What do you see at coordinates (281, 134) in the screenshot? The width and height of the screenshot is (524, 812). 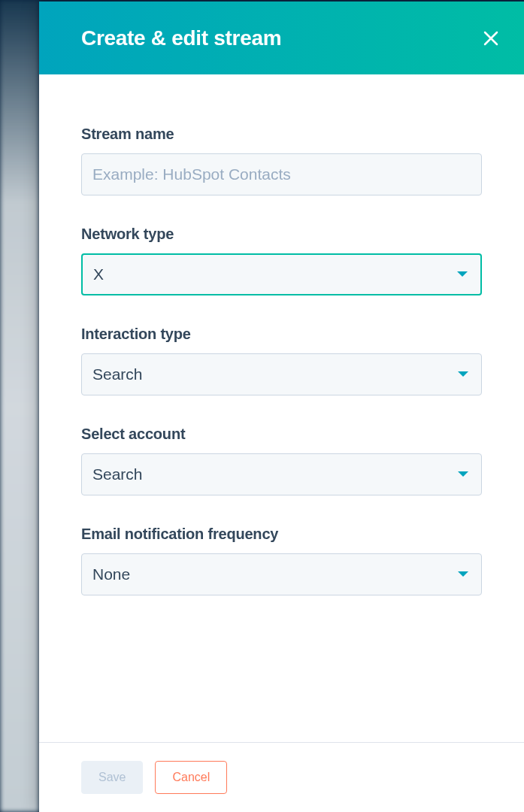 I see `stream-name-label: Stream name` at bounding box center [281, 134].